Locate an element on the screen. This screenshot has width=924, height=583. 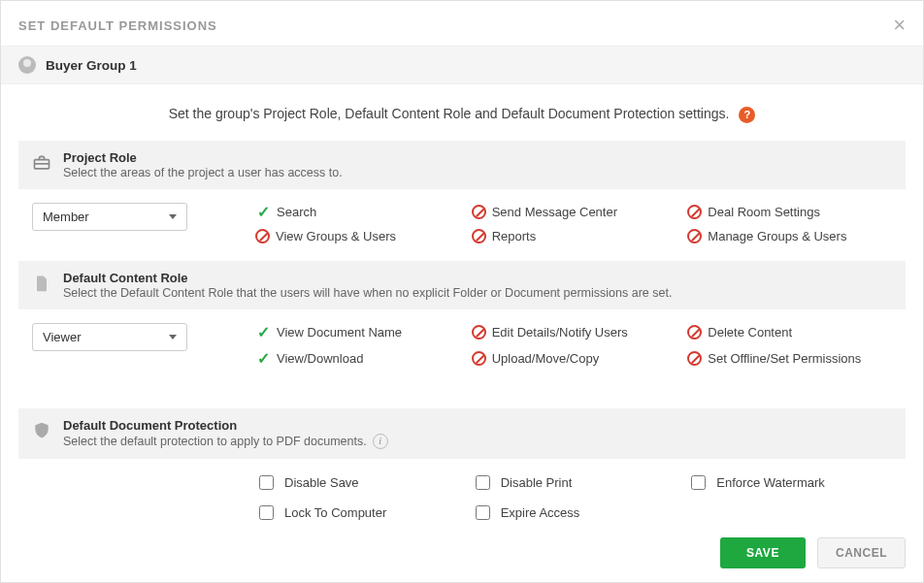
permission-label: View Document Name is located at coordinates (340, 332).